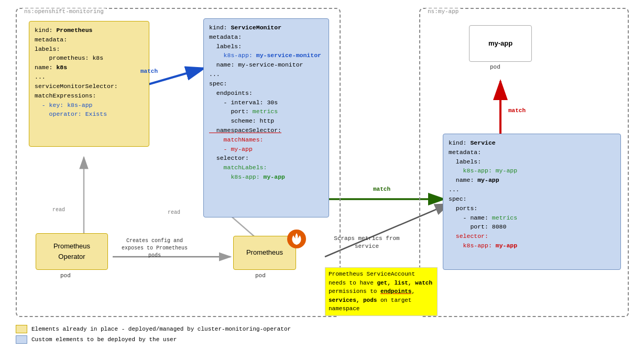  Describe the element at coordinates (89, 58) in the screenshot. I see `prom-key-line: prometheus: k8s` at that location.